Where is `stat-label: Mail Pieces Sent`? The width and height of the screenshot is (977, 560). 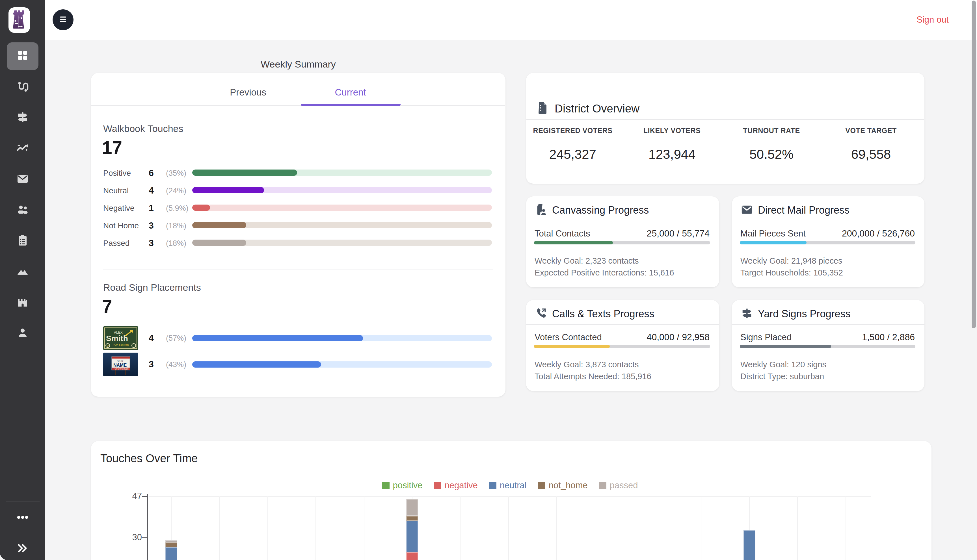
stat-label: Mail Pieces Sent is located at coordinates (773, 234).